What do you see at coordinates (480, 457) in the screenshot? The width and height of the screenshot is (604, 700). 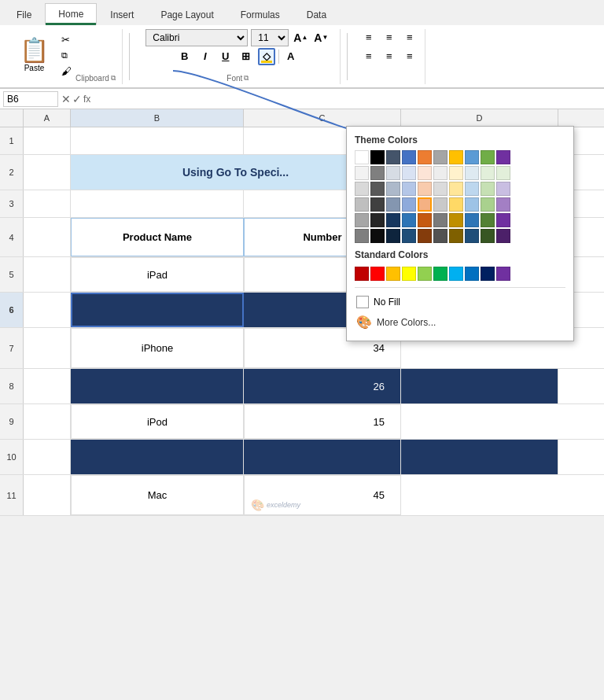 I see `cell-d10` at bounding box center [480, 457].